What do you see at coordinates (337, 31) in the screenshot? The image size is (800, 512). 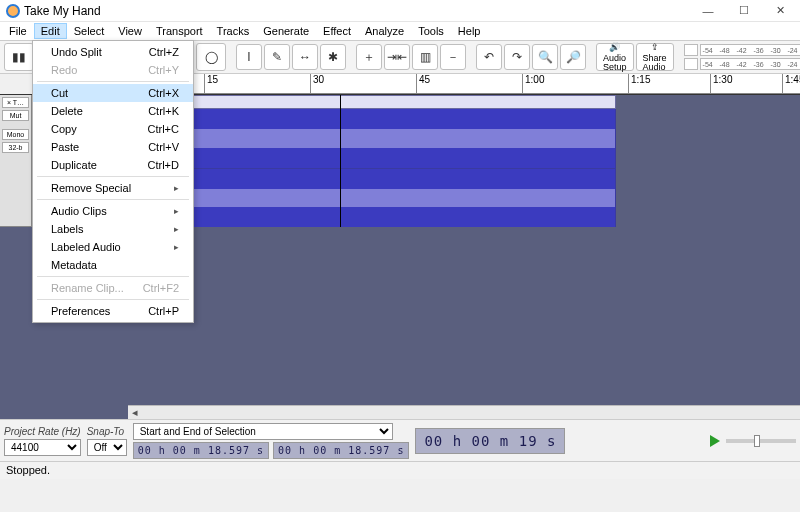 I see `menu-effect: Effect` at bounding box center [337, 31].